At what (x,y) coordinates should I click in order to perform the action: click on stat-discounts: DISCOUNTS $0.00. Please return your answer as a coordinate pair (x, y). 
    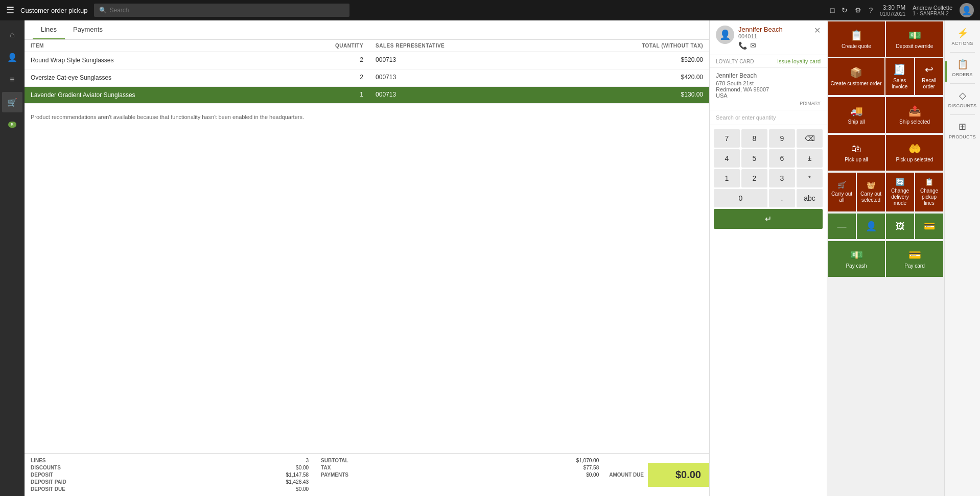
    Looking at the image, I should click on (170, 468).